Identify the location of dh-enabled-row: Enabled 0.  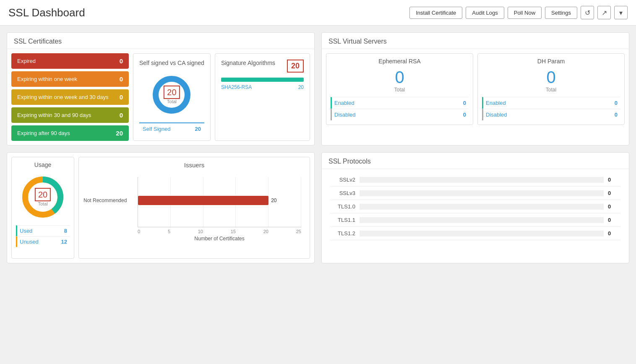
(551, 103).